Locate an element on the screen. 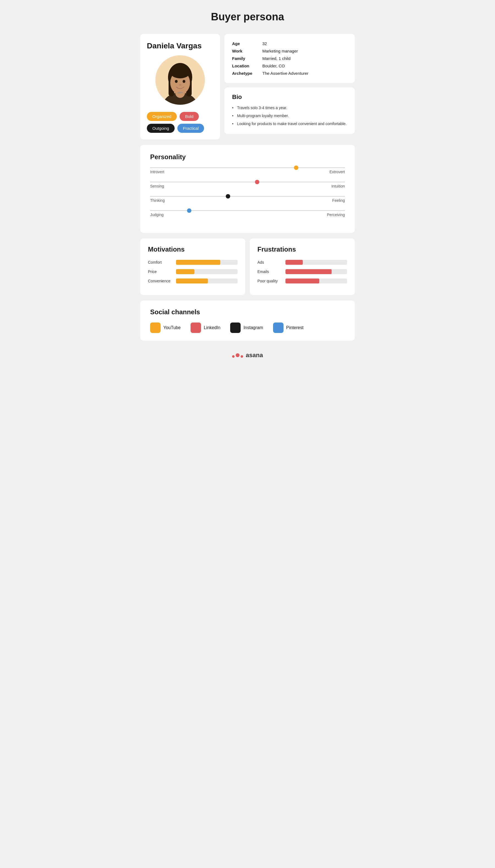 This screenshot has height=868, width=495. brand-name: asana is located at coordinates (254, 355).